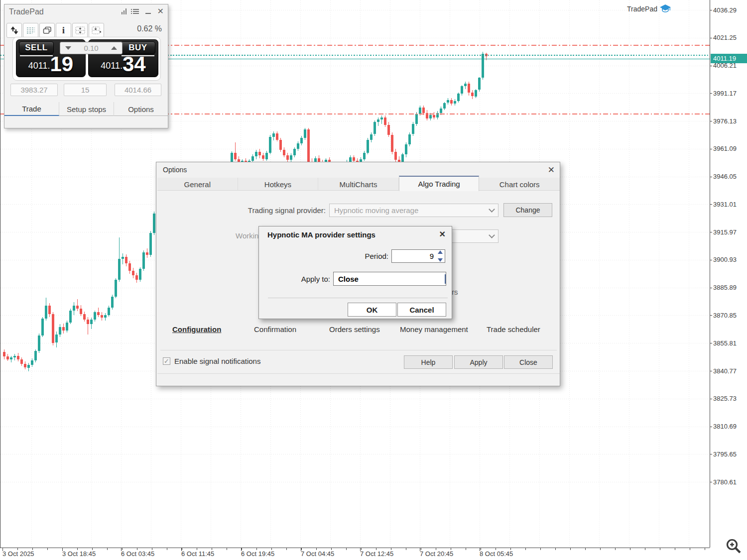  I want to click on price-tick-label: 3946.05, so click(725, 176).